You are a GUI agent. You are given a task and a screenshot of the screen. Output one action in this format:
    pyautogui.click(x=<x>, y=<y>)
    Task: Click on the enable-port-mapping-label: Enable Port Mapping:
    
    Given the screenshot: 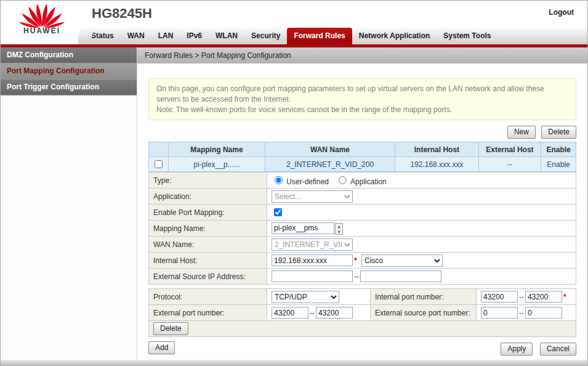 What is the action you would take?
    pyautogui.click(x=208, y=213)
    